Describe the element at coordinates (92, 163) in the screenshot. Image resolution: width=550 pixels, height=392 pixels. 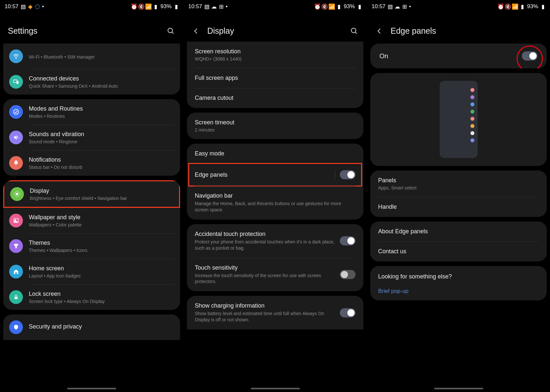
I see `settings-row-notifications: NotificationsStatus bar • Do not disturb` at that location.